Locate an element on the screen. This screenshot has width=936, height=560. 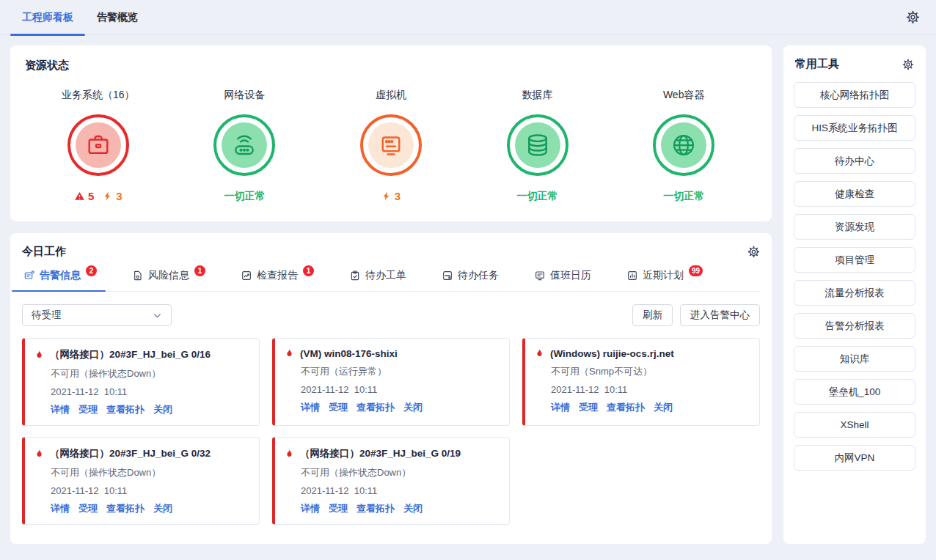
tools-list: 核心网络拓扑图 HIS系统业务拓扑图 待办中心 健康检查 资源发现 项目管理 流… is located at coordinates (855, 276).